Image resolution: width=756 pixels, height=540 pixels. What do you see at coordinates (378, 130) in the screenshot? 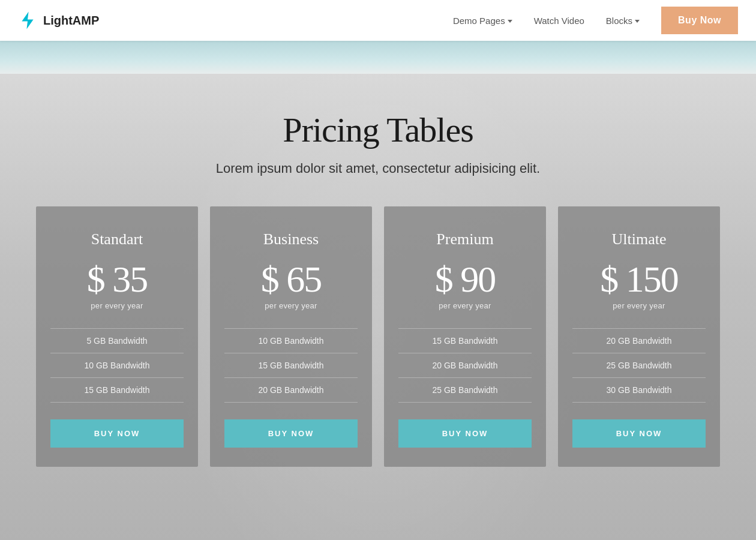
I see `page-title: Pricing Tables` at bounding box center [378, 130].